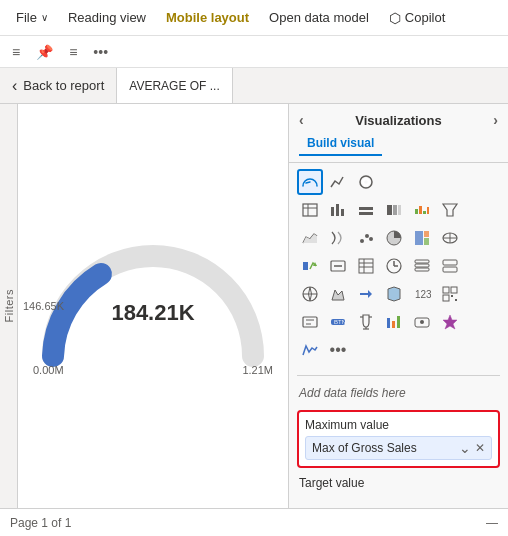  What do you see at coordinates (14, 86) in the screenshot?
I see `back-chevron-icon` at bounding box center [14, 86].